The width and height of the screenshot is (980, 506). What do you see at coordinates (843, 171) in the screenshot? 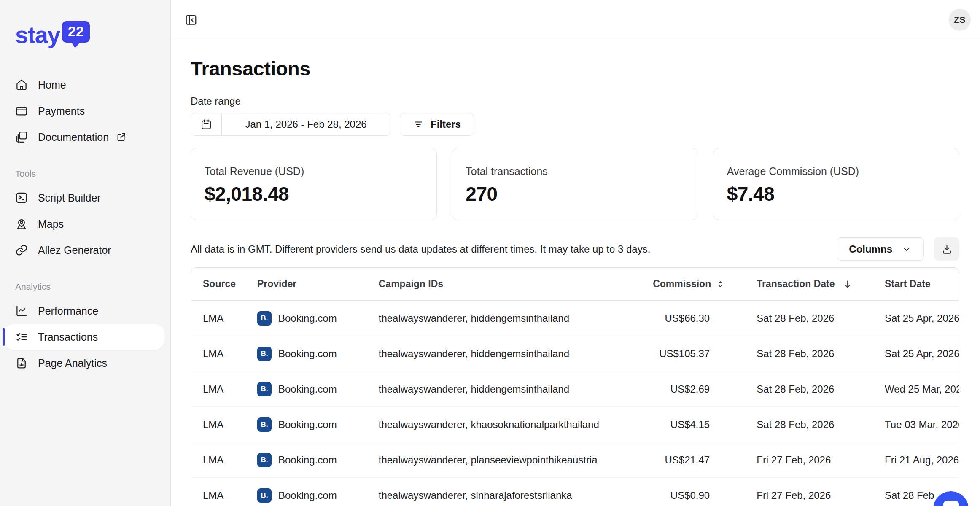
I see `stat-label: Average Commission (USD)` at bounding box center [843, 171].